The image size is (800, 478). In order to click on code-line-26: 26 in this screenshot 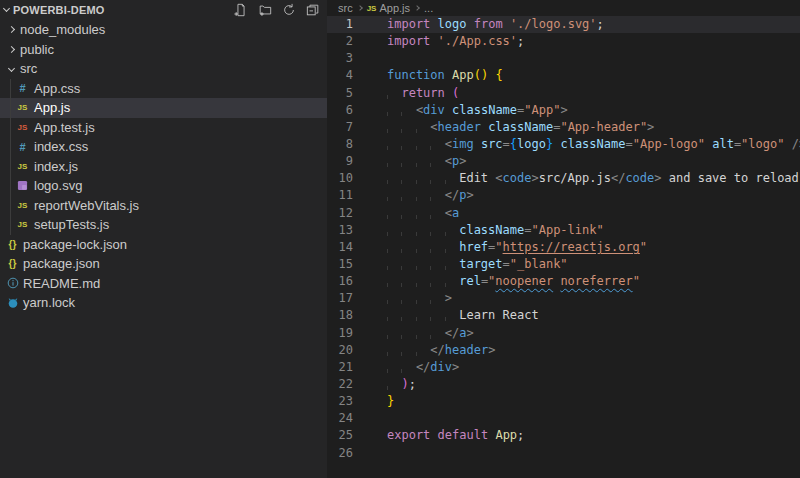, I will do `click(564, 454)`.